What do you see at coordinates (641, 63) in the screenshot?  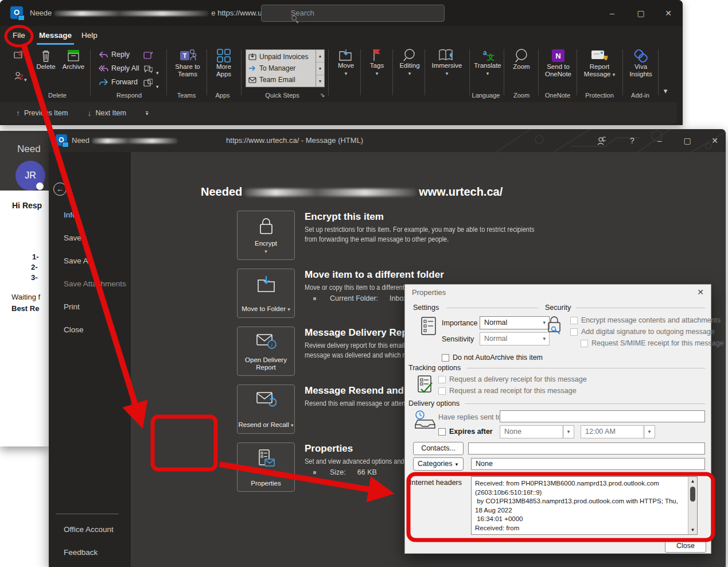 I see `viva-insights-button: Viva Insights` at bounding box center [641, 63].